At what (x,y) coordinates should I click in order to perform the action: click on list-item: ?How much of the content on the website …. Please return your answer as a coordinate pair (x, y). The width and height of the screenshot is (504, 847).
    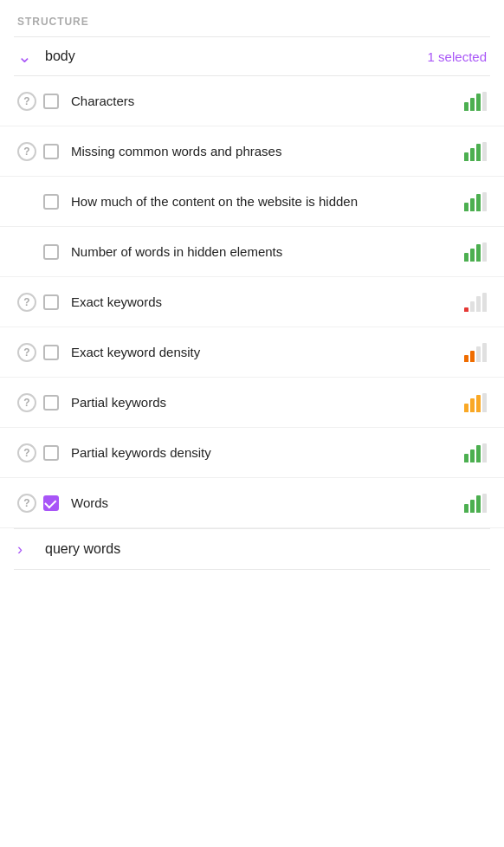
    Looking at the image, I should click on (252, 202).